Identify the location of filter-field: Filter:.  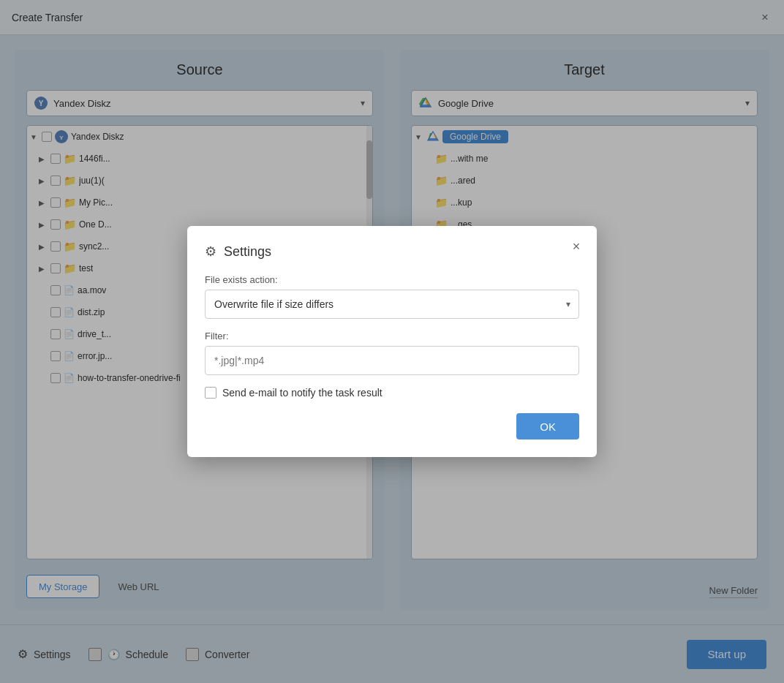
(392, 352).